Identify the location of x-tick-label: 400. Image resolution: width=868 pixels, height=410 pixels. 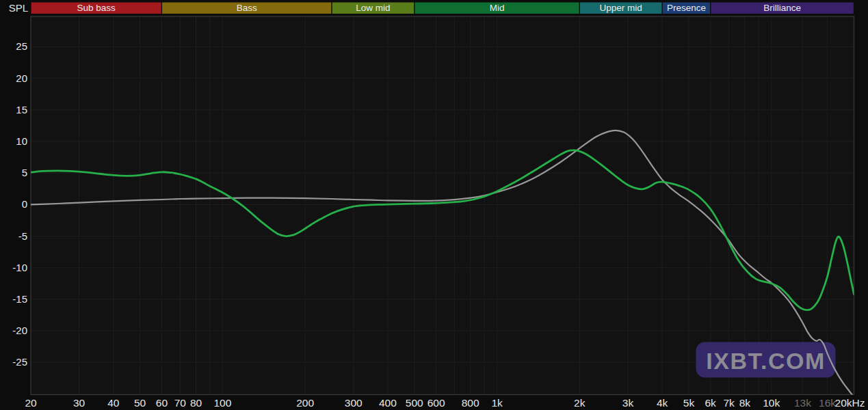
(388, 403).